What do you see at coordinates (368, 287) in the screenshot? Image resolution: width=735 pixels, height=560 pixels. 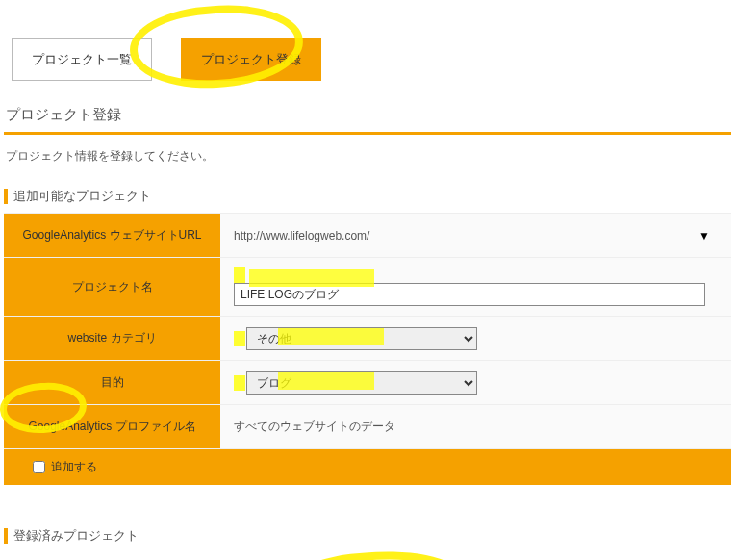 I see `row-name: プロジェクト名` at bounding box center [368, 287].